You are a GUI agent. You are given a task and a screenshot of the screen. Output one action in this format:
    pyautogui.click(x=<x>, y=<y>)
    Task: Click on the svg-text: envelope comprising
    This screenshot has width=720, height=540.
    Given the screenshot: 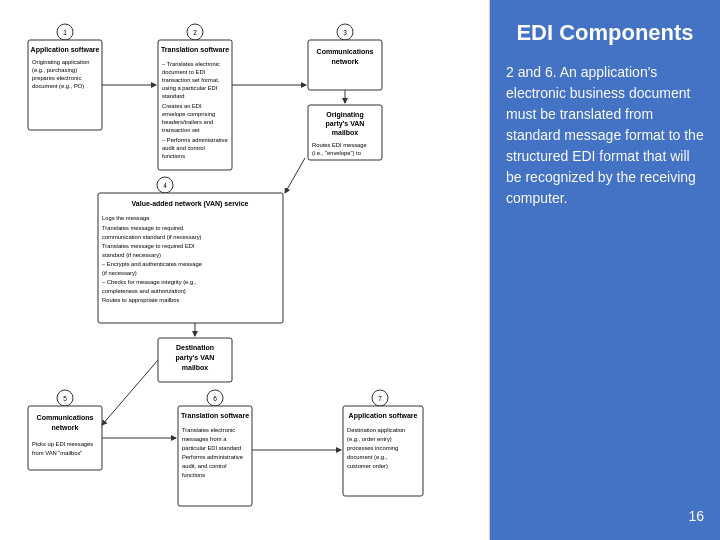 What is the action you would take?
    pyautogui.click(x=188, y=114)
    